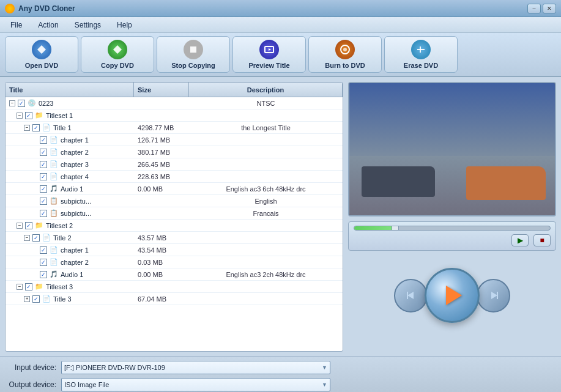 This screenshot has height=392, width=561. Describe the element at coordinates (174, 299) in the screenshot. I see `table-row: + 📄 Title 3 67.04 MB` at that location.